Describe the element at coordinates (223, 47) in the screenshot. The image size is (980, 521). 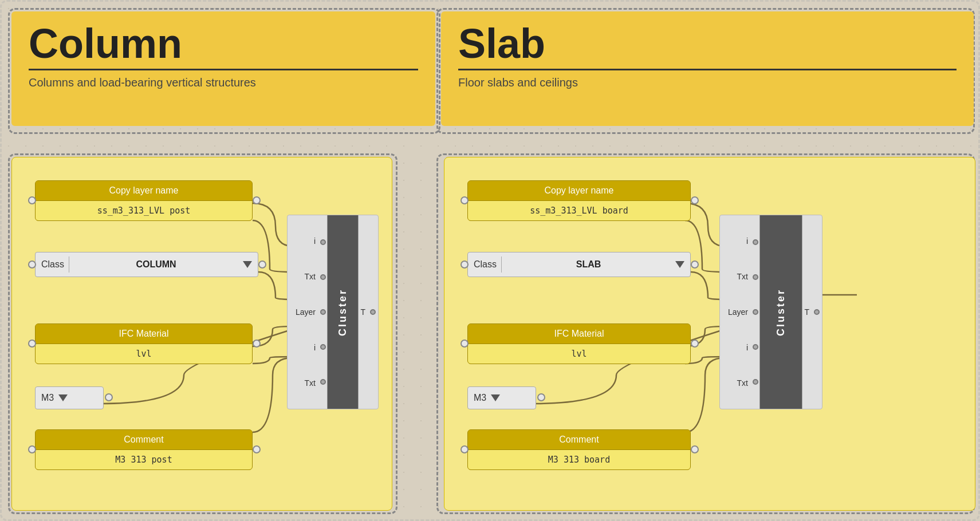
I see `column-title: Column` at that location.